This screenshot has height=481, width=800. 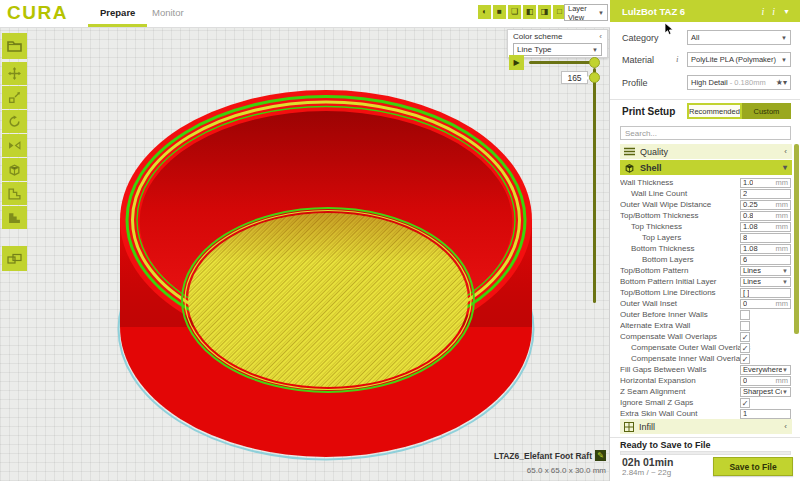 What do you see at coordinates (14, 74) in the screenshot?
I see `move-icon` at bounding box center [14, 74].